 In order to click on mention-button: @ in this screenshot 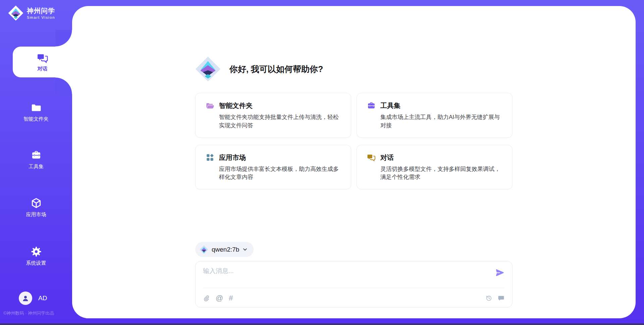, I will do `click(219, 298)`.